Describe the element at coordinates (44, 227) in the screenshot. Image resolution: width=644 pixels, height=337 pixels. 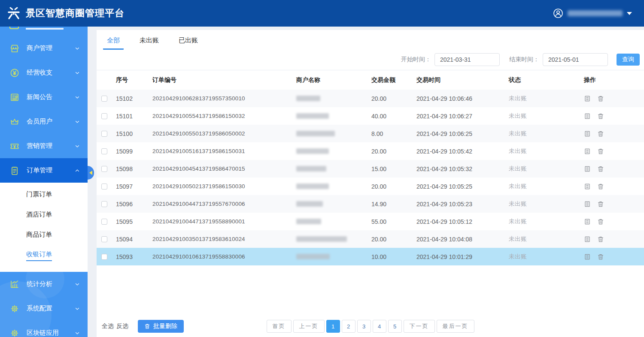
I see `order-submenu: 门票订单酒店订单商品订单收银订单` at that location.